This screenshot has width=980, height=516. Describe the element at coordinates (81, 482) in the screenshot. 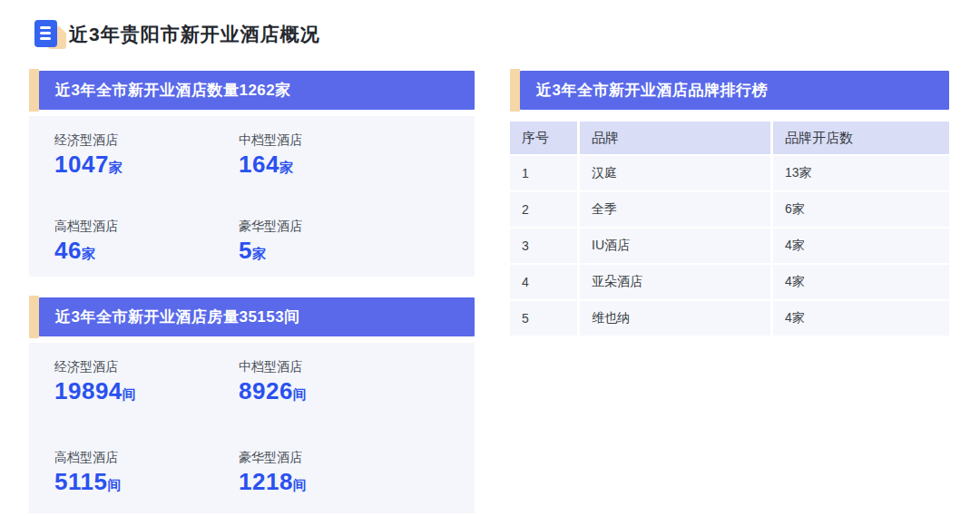

I see `stat-number: 5115` at that location.